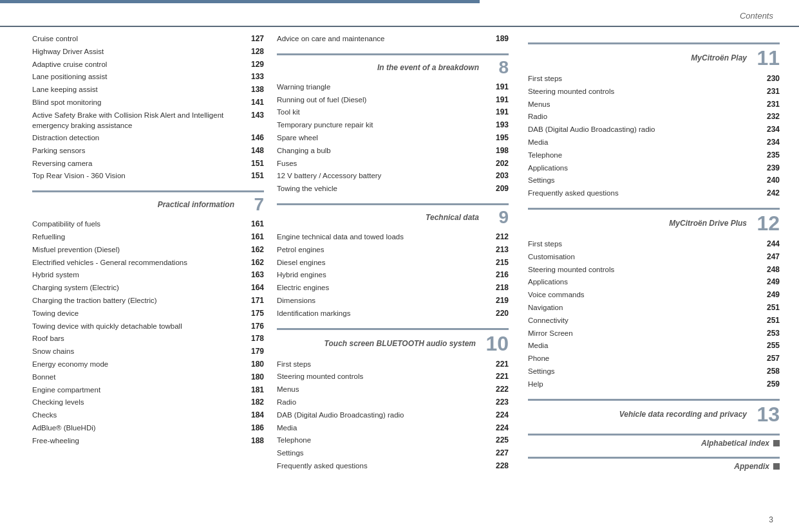  What do you see at coordinates (502, 428) in the screenshot?
I see `entry-page: 224` at bounding box center [502, 428].